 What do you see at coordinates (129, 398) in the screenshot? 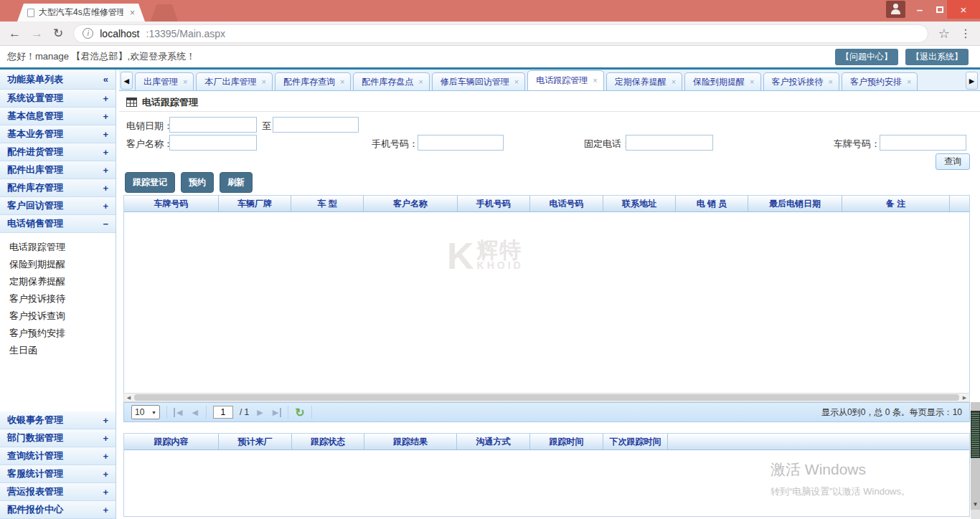
I see `scroll-left-icon: ◀` at bounding box center [129, 398].